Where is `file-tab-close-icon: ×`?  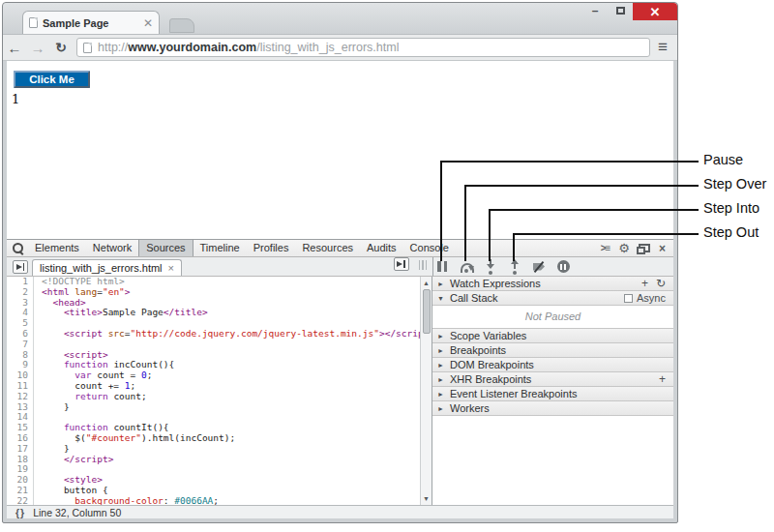
file-tab-close-icon: × is located at coordinates (171, 268).